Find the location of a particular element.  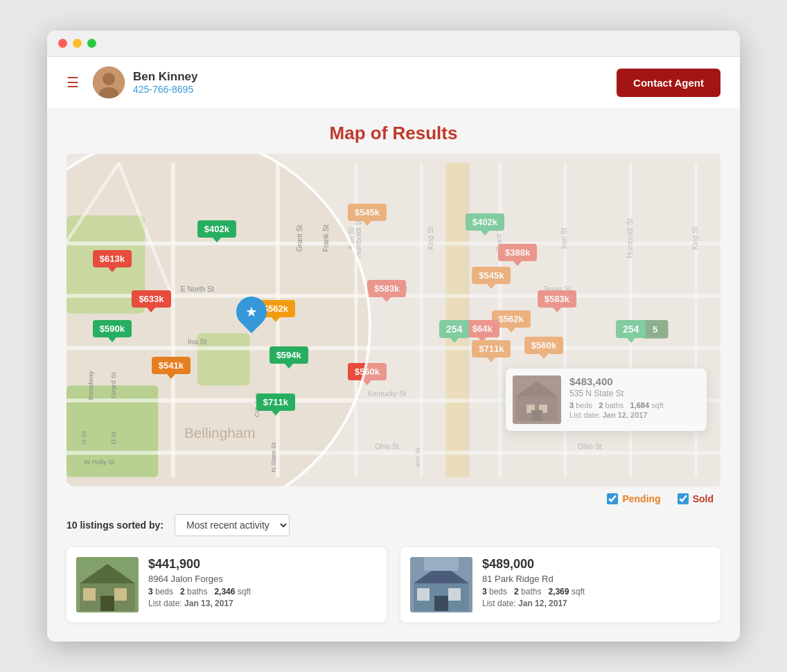

popup-beds: 3 beds 2 baths 1,684 sqft is located at coordinates (617, 405).